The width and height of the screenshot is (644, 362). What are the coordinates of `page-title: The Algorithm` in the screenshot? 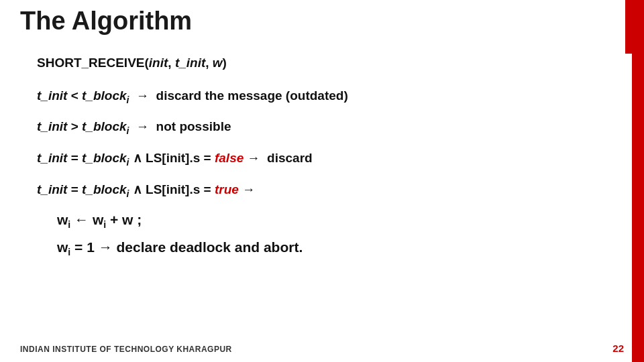 It's located at (106, 21).